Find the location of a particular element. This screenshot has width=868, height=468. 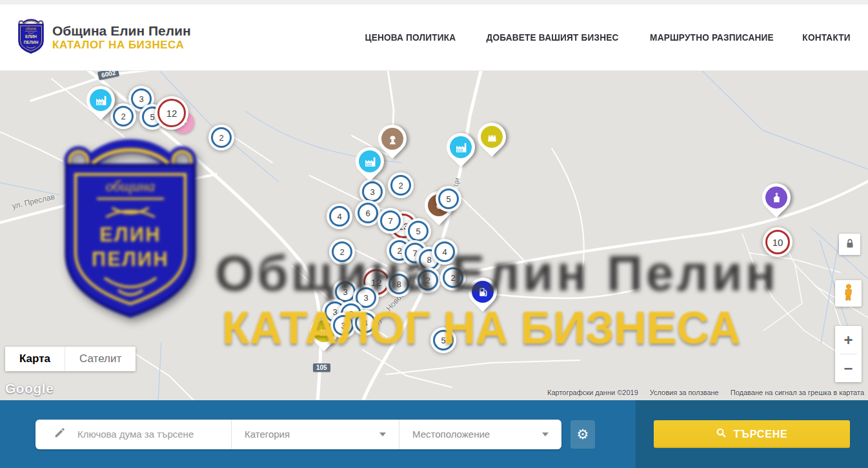

advanced-settings-button: ⚙ is located at coordinates (583, 434).